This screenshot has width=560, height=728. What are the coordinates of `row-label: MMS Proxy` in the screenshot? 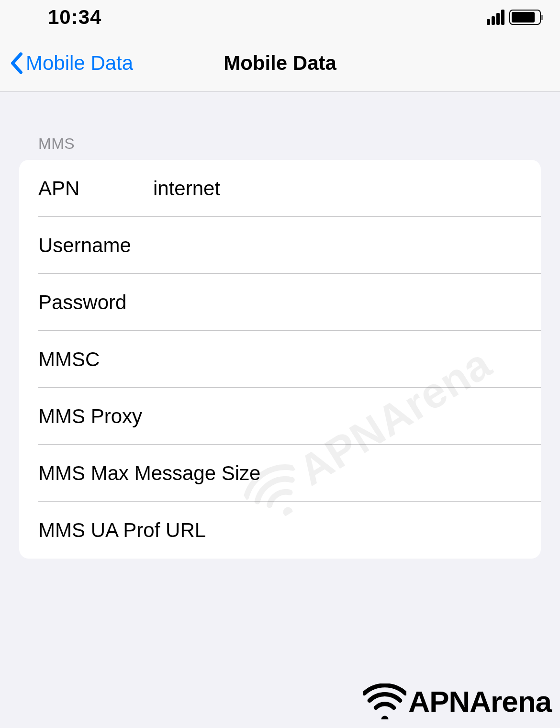 It's located at (96, 416).